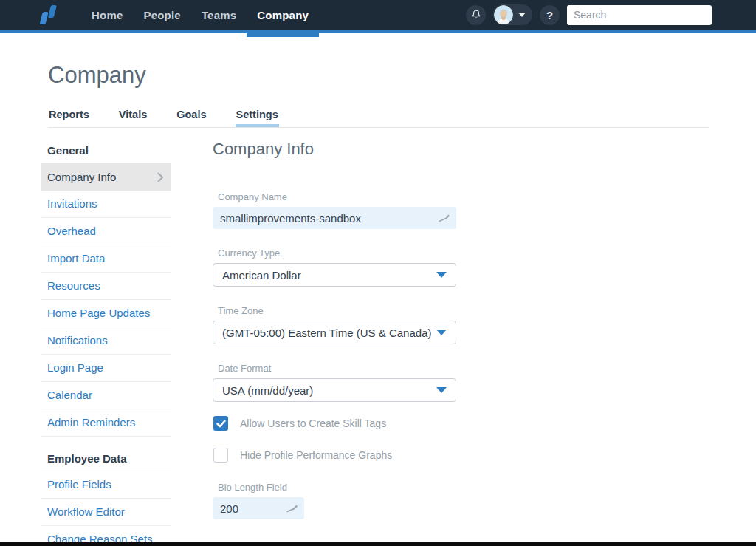 The width and height of the screenshot is (756, 546). Describe the element at coordinates (326, 332) in the screenshot. I see `time-zone-value: (GMT-05:00) Eastern Time (US & Canada)` at that location.